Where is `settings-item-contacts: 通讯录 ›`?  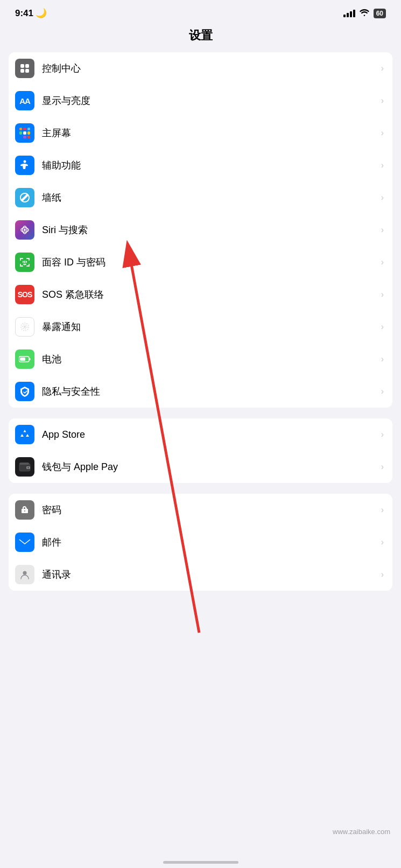
settings-item-contacts: 通讯录 › is located at coordinates (200, 575).